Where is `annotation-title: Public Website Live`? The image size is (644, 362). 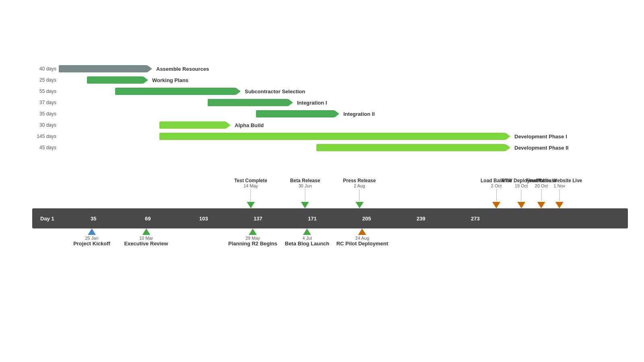
annotation-title: Public Website Live is located at coordinates (559, 181).